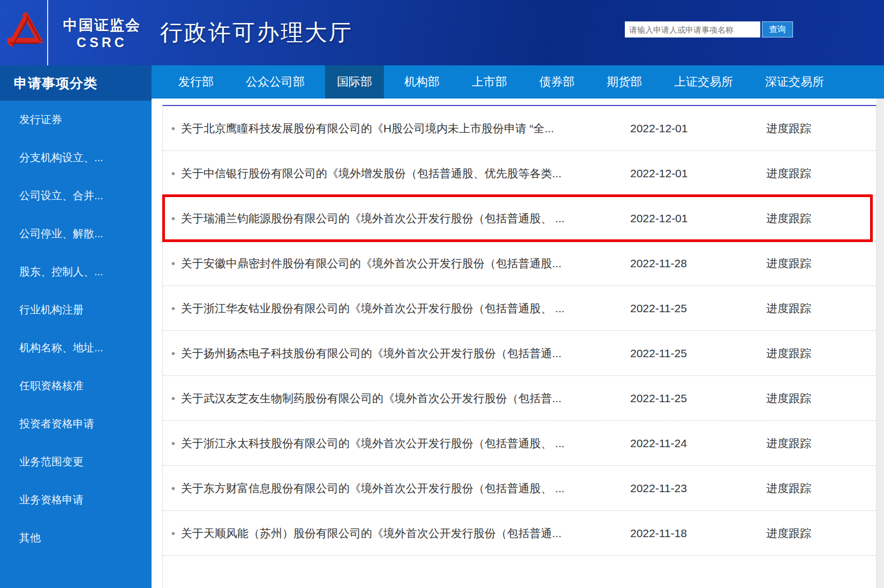 This screenshot has width=884, height=588. What do you see at coordinates (76, 500) in the screenshot?
I see `sidebar-item-business-qualification: 业务资格申请` at bounding box center [76, 500].